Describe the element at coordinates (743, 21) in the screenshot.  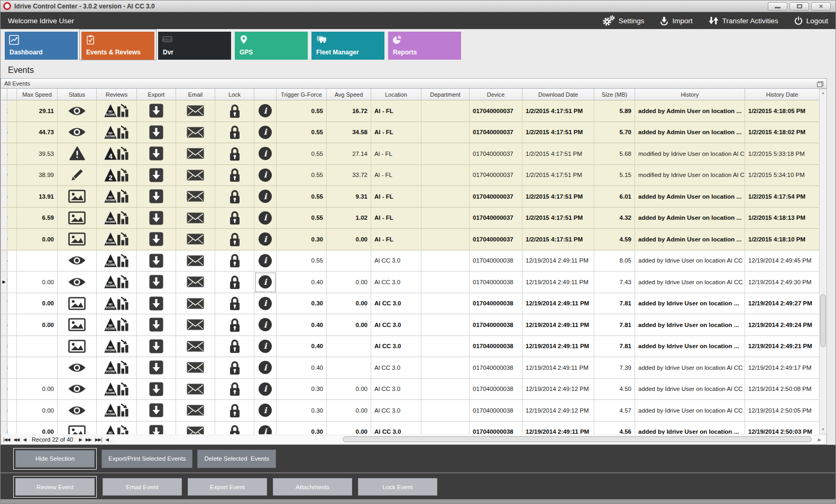
I see `transfer-activities-menu-item: Transfer Activities` at that location.